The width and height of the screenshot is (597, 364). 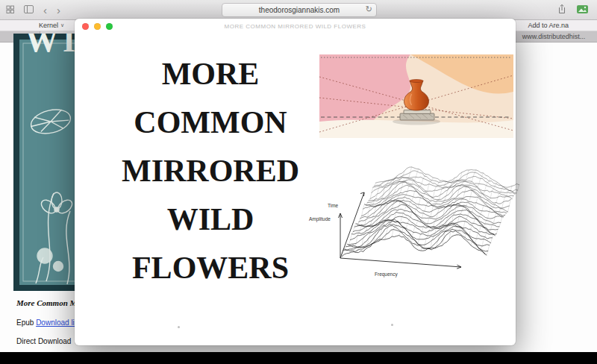 What do you see at coordinates (387, 274) in the screenshot?
I see `frequency-axis-label: Frequency` at bounding box center [387, 274].